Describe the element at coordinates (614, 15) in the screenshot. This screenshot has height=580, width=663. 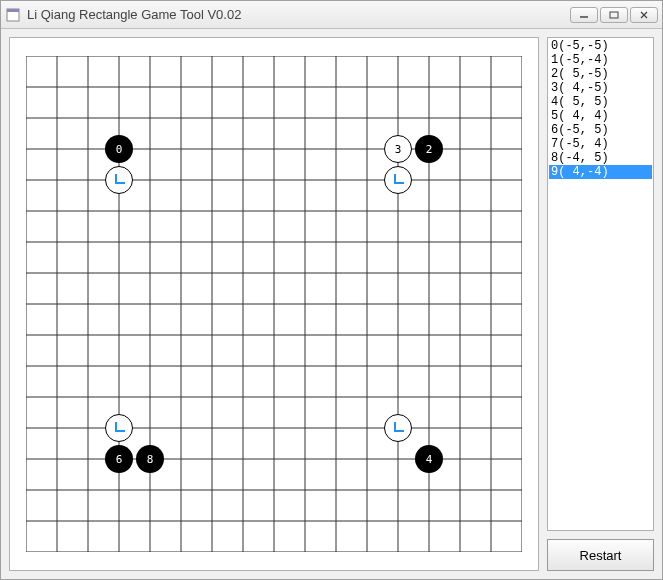
I see `window-controls` at that location.